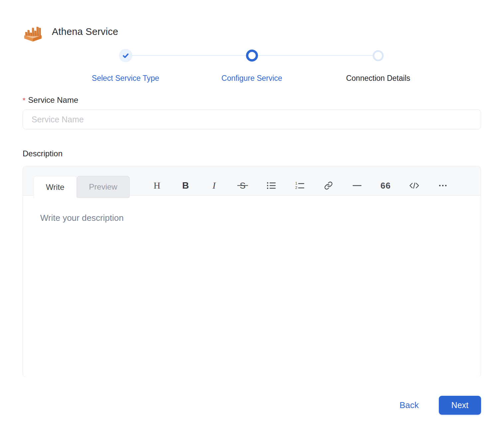 This screenshot has height=441, width=504. I want to click on tab-preview: Preview, so click(103, 187).